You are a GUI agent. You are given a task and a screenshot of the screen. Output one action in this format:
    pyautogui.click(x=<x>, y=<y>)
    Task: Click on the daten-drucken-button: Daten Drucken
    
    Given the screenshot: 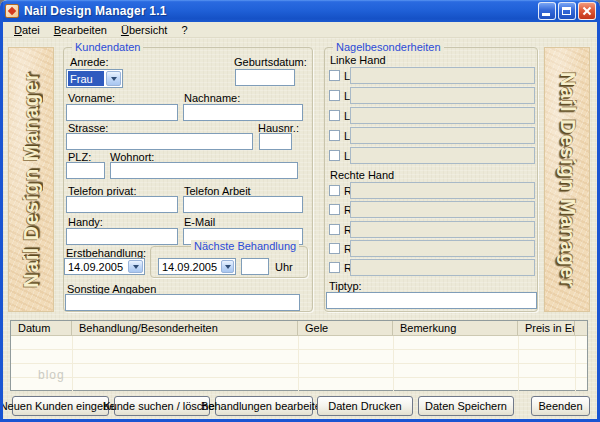 What is the action you would take?
    pyautogui.click(x=365, y=406)
    